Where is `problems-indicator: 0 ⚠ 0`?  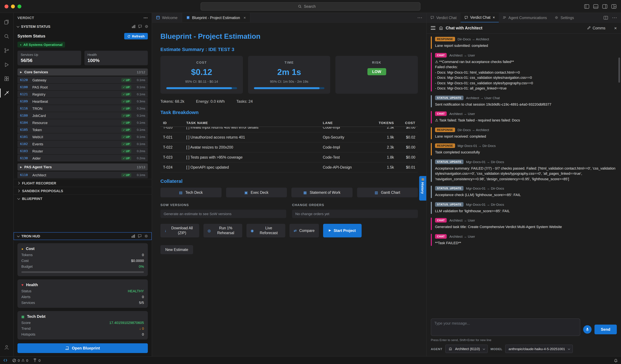
problems-indicator: 0 ⚠ 0 is located at coordinates (20, 360).